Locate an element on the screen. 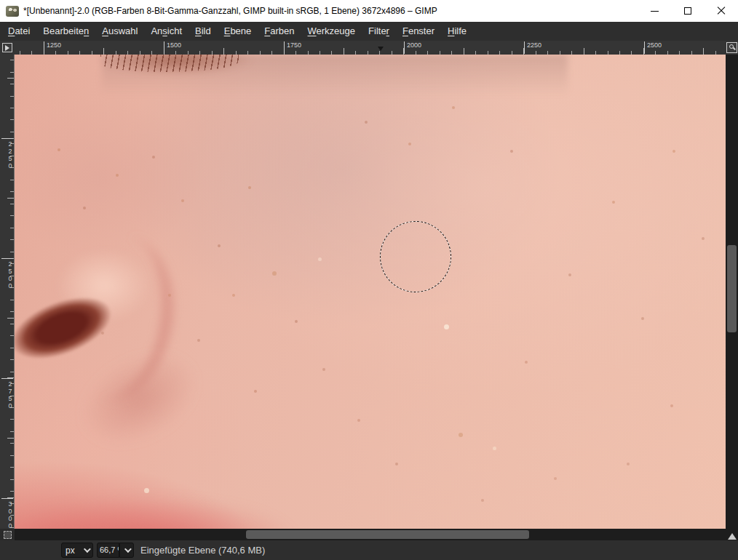 This screenshot has width=738, height=560. close-button is located at coordinates (721, 11).